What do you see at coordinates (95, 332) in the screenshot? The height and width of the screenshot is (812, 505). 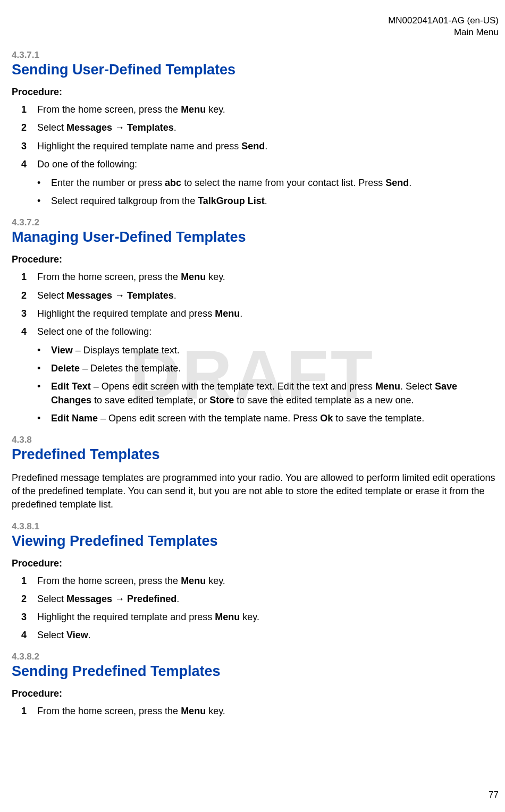 I see `step-text: Select one of the following:` at bounding box center [95, 332].